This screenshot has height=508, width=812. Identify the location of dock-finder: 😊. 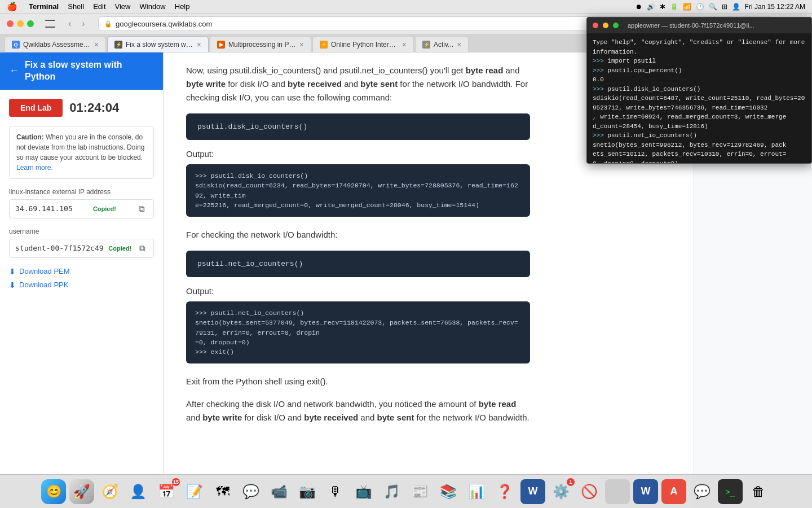
(54, 492).